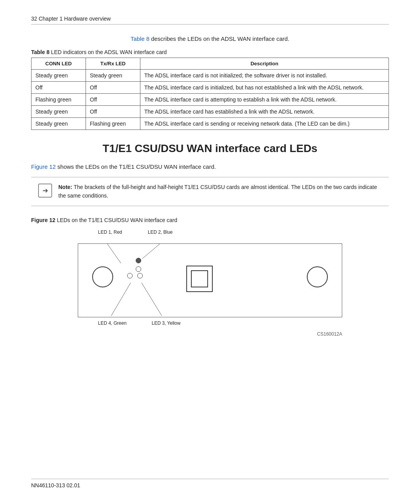  I want to click on cell-description: The ADSL interface card is attempting to…, so click(264, 100).